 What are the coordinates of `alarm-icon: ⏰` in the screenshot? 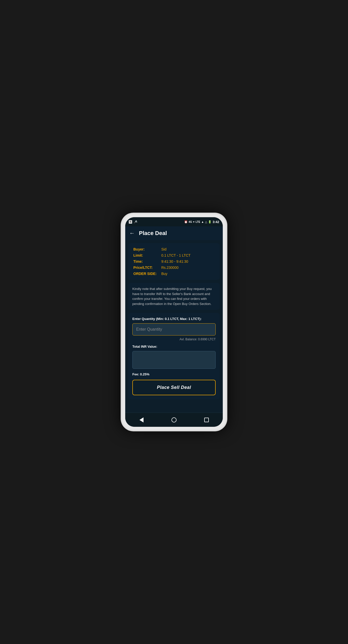 It's located at (186, 222).